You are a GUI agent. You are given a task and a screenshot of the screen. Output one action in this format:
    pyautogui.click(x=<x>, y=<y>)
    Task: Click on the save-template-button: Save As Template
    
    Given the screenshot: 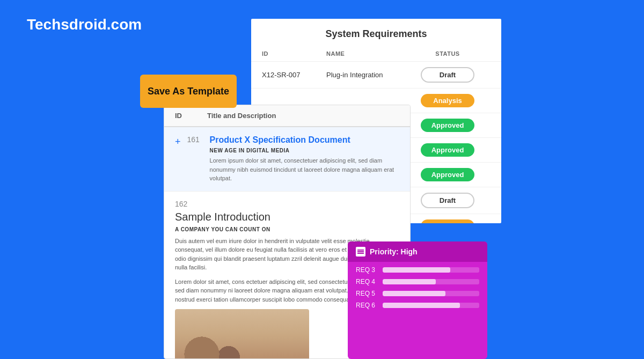 What is the action you would take?
    pyautogui.click(x=188, y=91)
    